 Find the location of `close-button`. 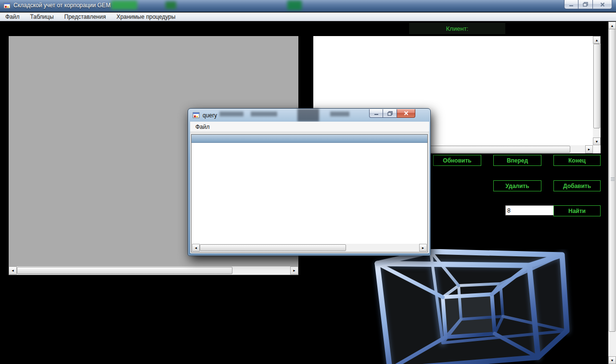

close-button is located at coordinates (603, 5).